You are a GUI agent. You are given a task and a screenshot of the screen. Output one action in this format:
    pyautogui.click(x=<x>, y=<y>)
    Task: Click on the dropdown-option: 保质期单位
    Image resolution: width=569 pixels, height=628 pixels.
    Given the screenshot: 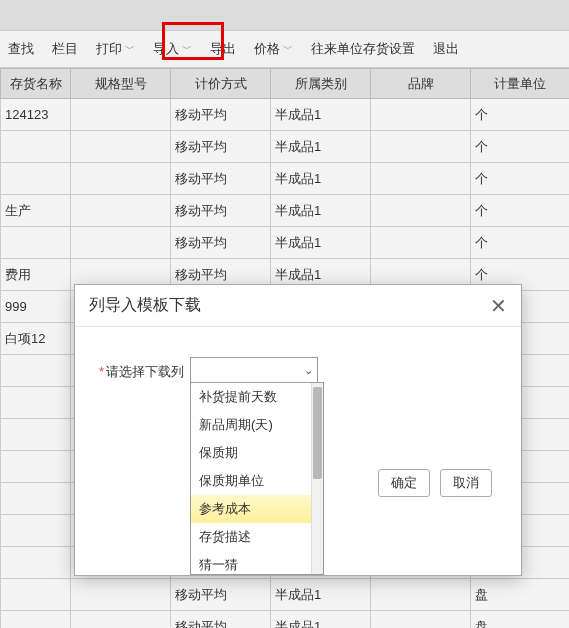 What is the action you would take?
    pyautogui.click(x=257, y=481)
    